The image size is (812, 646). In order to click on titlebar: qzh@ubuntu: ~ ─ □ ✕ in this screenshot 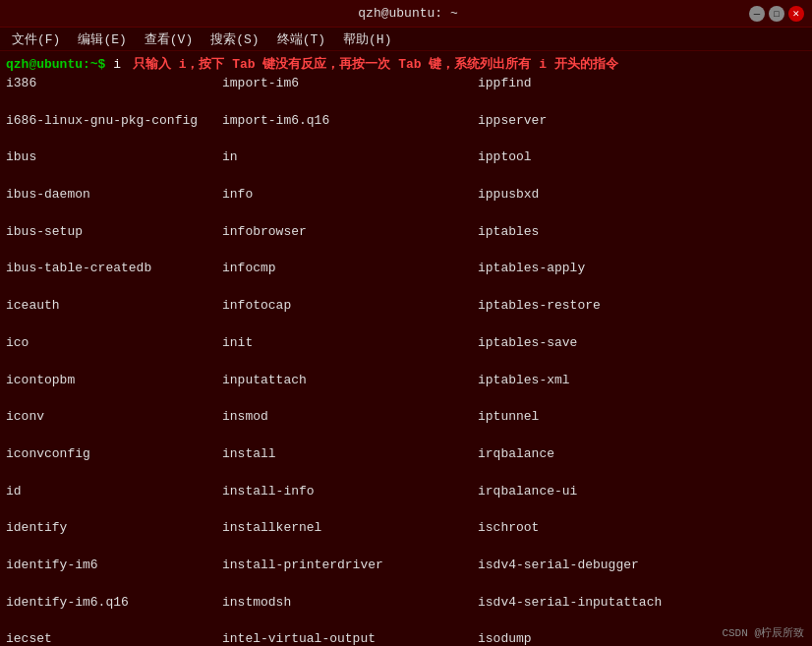, I will do `click(406, 14)`.